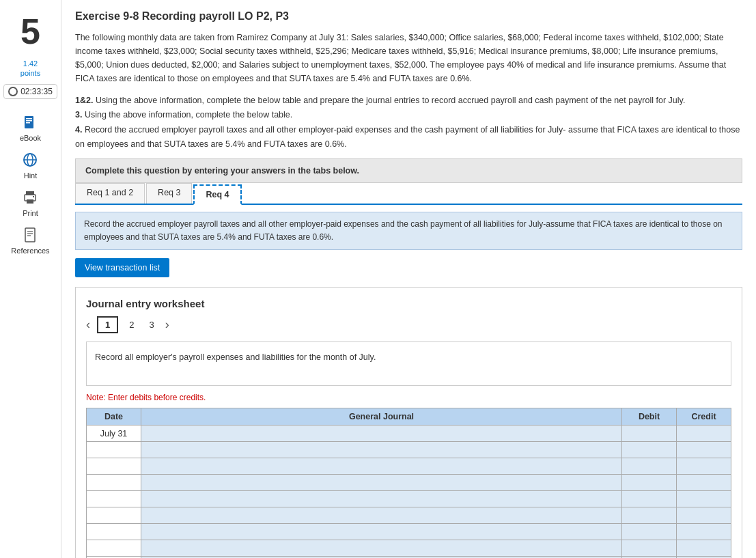 The width and height of the screenshot is (756, 558). Describe the element at coordinates (88, 325) in the screenshot. I see `nav-prev-button: ‹` at that location.